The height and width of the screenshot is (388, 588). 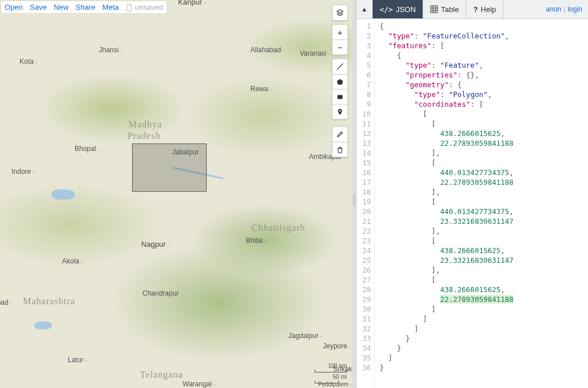 What do you see at coordinates (386, 9) in the screenshot?
I see `code-icon: </>` at bounding box center [386, 9].